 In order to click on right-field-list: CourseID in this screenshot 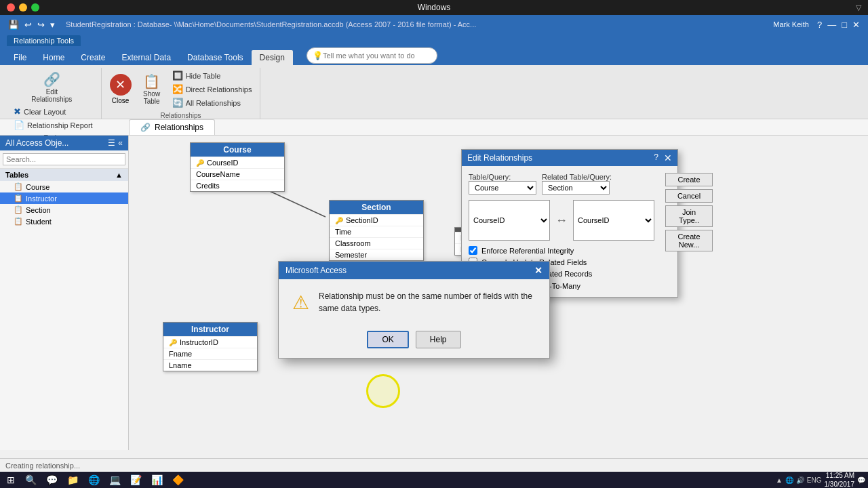, I will do `click(614, 220)`.